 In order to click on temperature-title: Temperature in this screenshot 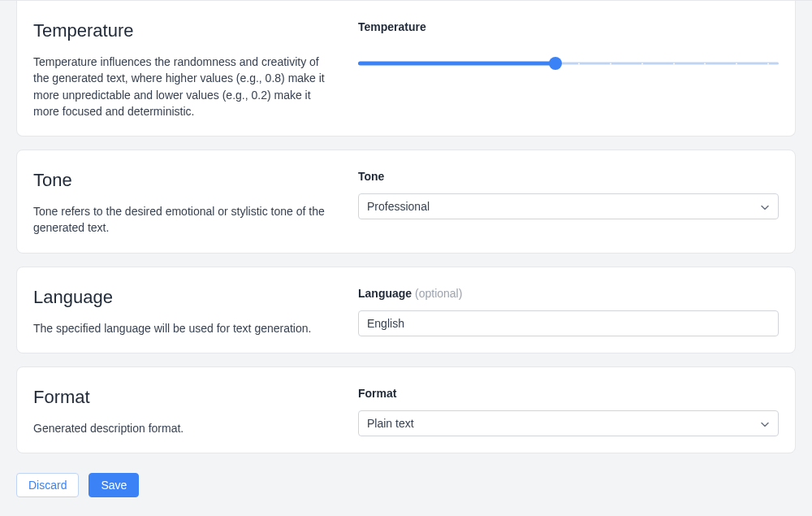, I will do `click(179, 31)`.